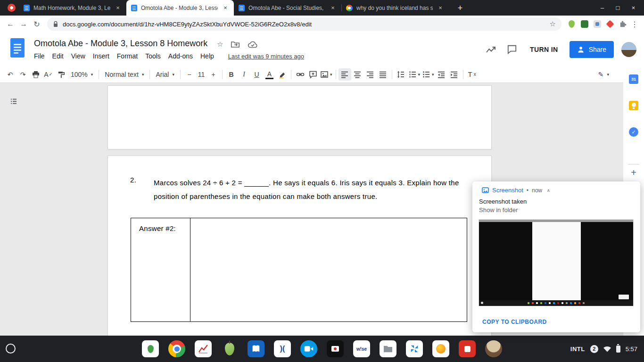 This screenshot has height=362, width=644. I want to click on decrease-indent-button, so click(441, 74).